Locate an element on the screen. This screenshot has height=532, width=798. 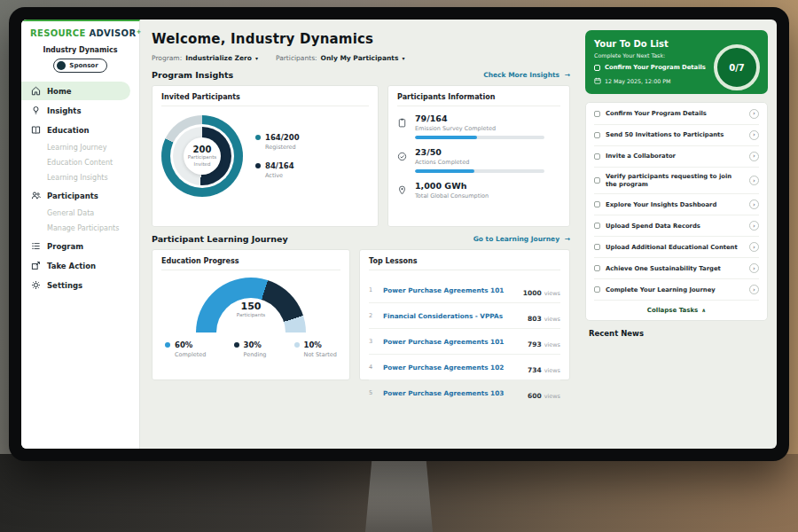
lesson-link: Power Purchase Agreements 103 is located at coordinates (452, 394).